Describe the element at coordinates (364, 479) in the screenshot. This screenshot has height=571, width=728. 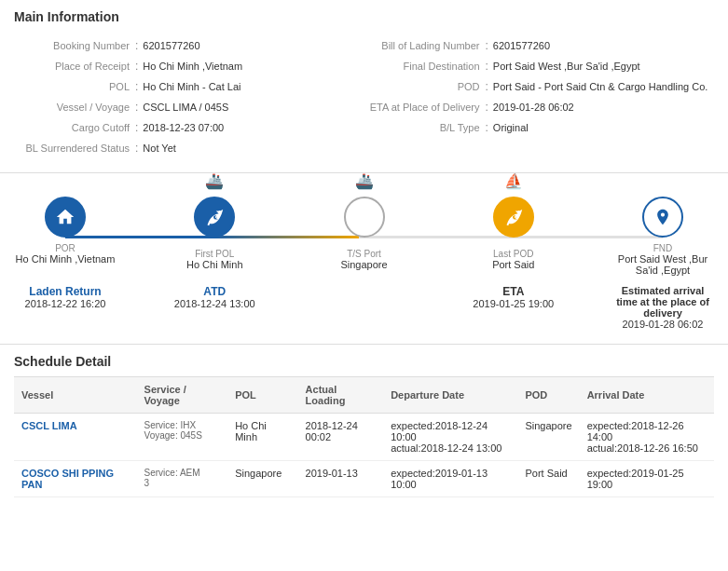
I see `table-row: COSCO SHI PPING PAN Service: AEM 3 Singa…` at that location.